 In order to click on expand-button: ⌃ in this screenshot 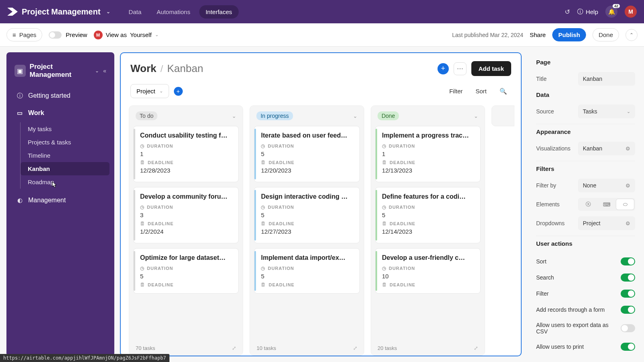, I will do `click(632, 35)`.